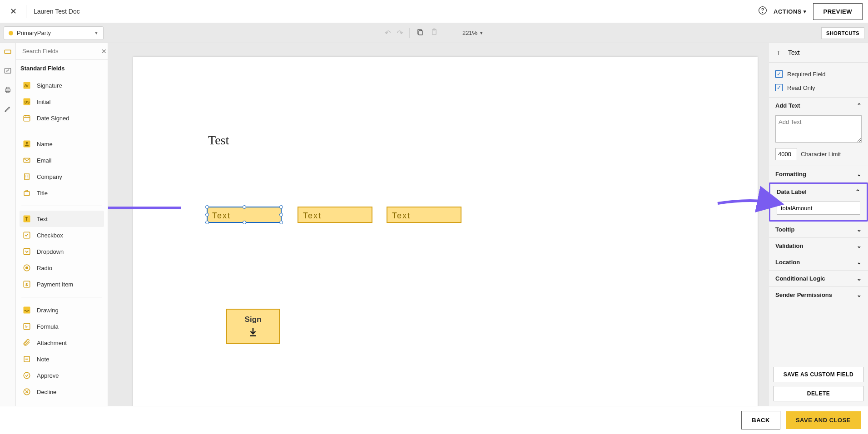 The image size is (868, 434). What do you see at coordinates (62, 326) in the screenshot?
I see `field-formula: fx Formula` at bounding box center [62, 326].